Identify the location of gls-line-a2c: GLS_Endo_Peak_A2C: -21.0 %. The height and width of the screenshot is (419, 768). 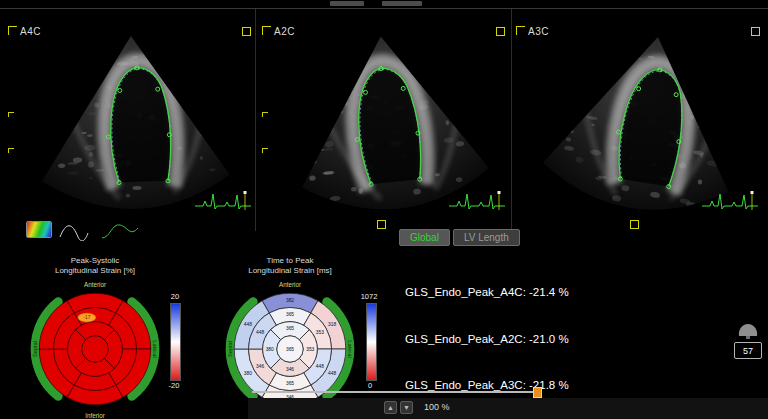
(487, 340).